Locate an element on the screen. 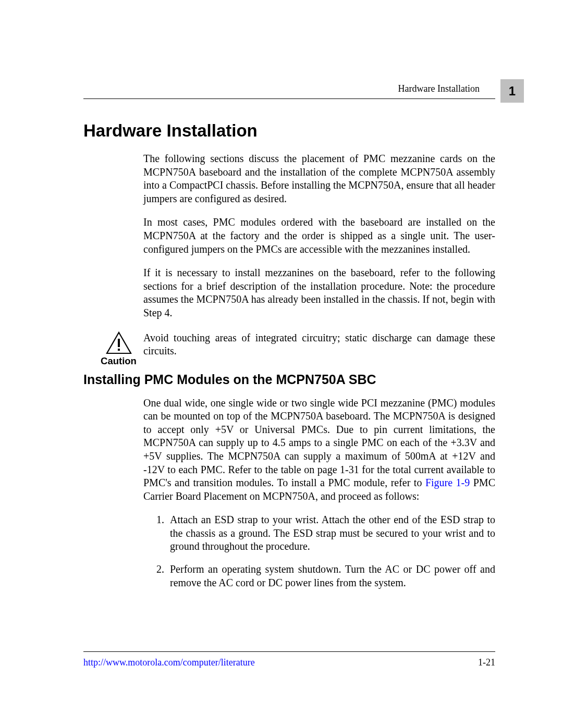 The height and width of the screenshot is (728, 563). footer-row: http://www.motorola.com/computer/literat… is located at coordinates (289, 663).